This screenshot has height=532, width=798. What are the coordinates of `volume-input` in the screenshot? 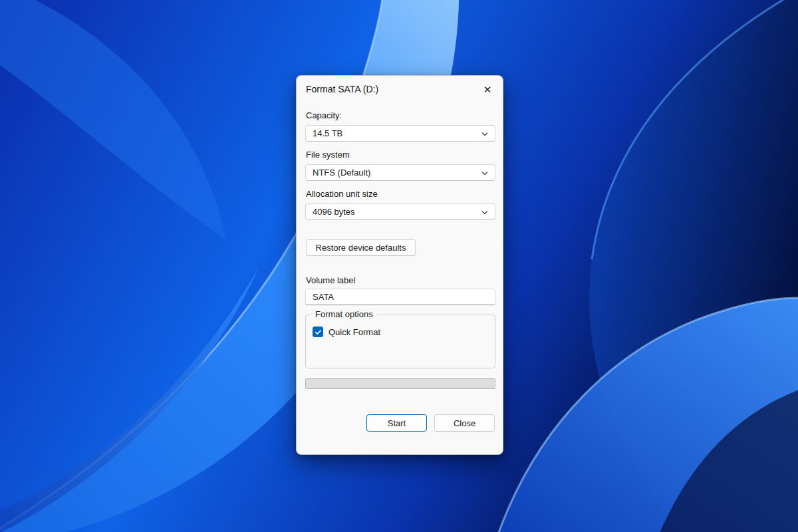 It's located at (400, 297).